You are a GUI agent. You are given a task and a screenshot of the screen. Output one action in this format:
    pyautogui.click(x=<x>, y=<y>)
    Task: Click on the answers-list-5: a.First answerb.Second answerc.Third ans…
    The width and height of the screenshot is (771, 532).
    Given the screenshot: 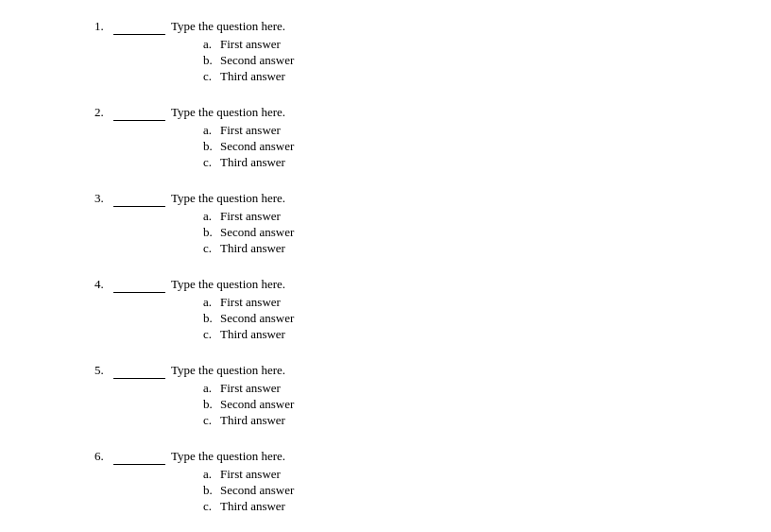 What is the action you would take?
    pyautogui.click(x=450, y=404)
    